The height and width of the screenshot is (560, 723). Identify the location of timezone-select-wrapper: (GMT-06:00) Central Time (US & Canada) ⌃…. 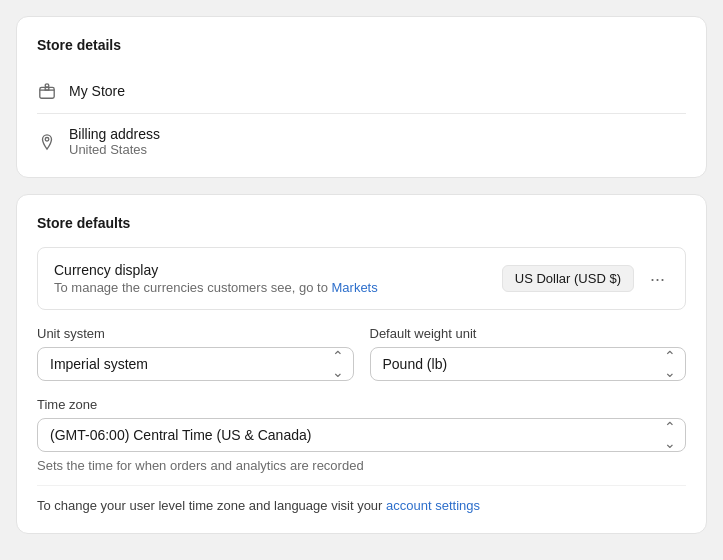
(362, 435).